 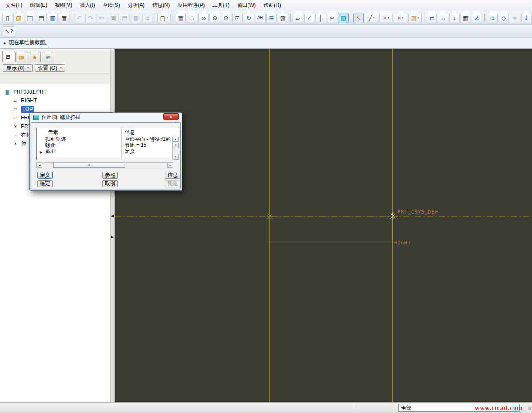 What do you see at coordinates (108, 140) in the screenshot?
I see `table-row-trajectory: 扫引轨迹 草绘平面 - 特征#2的` at bounding box center [108, 140].